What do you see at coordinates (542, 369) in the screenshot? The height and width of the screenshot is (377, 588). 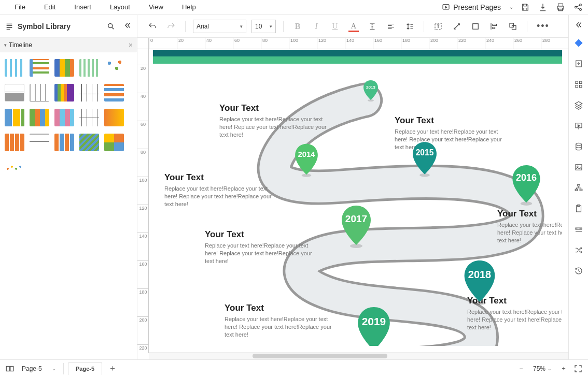 I see `zoom-value: 75%⌄` at bounding box center [542, 369].